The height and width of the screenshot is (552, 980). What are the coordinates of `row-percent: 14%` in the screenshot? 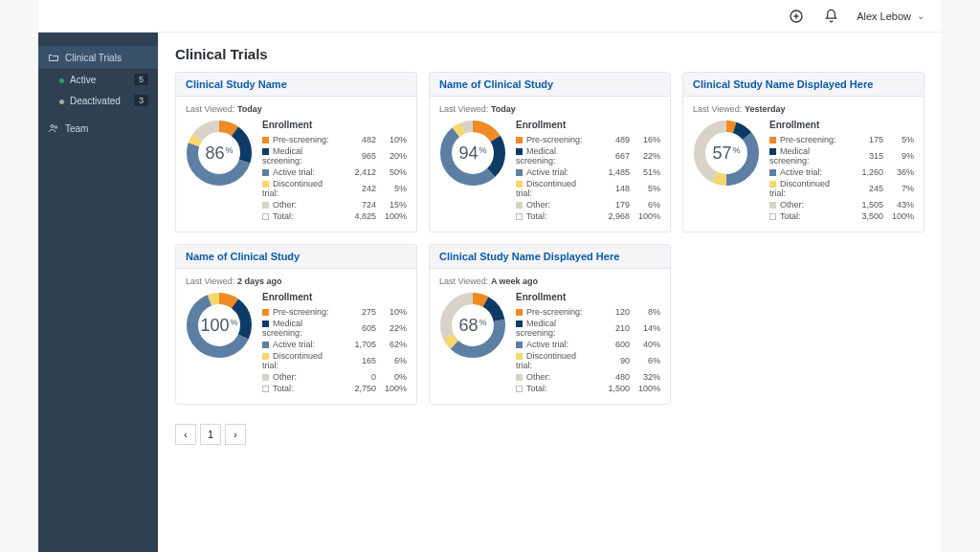 It's located at (645, 328).